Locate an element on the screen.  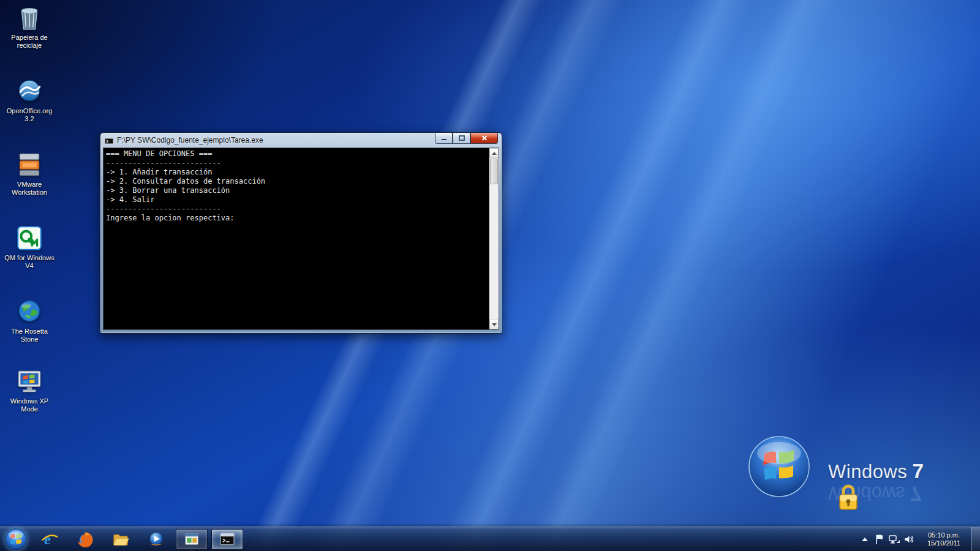
windows-edition-text: 7 is located at coordinates (918, 471).